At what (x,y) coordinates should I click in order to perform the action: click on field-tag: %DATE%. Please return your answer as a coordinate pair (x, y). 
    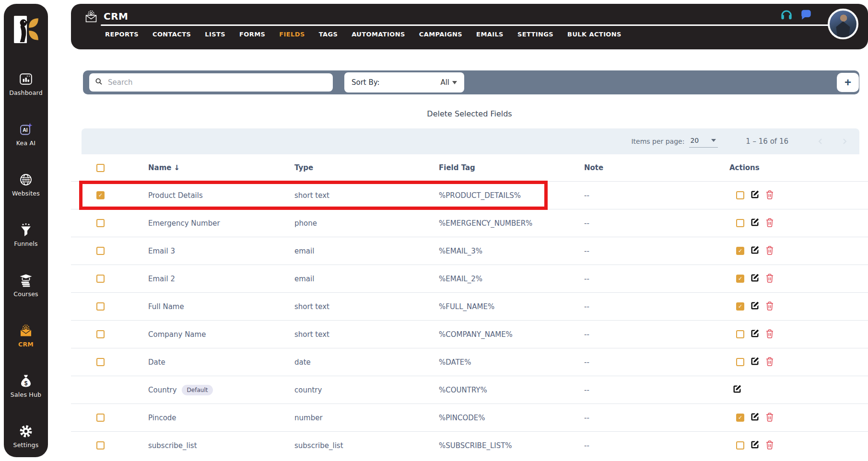
    Looking at the image, I should click on (511, 362).